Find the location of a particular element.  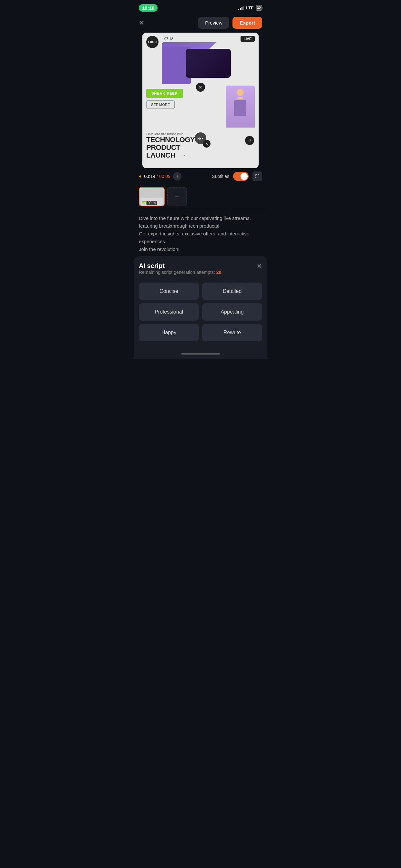

clip-strip: SNEAK PEEK 00:14 + is located at coordinates (201, 197).